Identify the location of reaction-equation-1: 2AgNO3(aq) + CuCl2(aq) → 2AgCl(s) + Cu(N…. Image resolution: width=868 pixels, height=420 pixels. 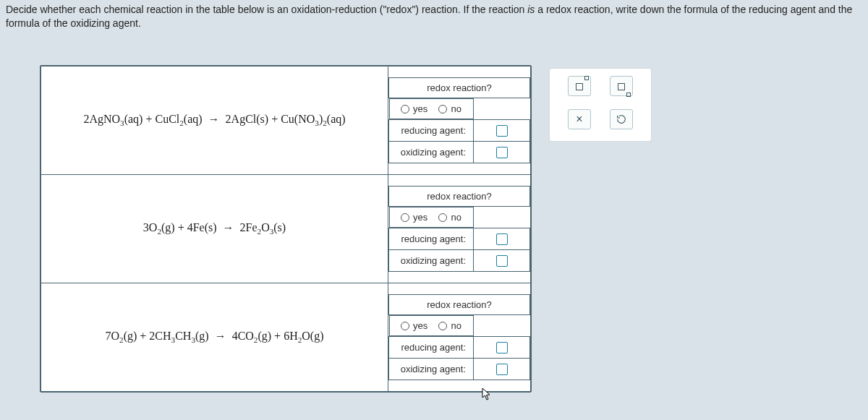
(215, 121).